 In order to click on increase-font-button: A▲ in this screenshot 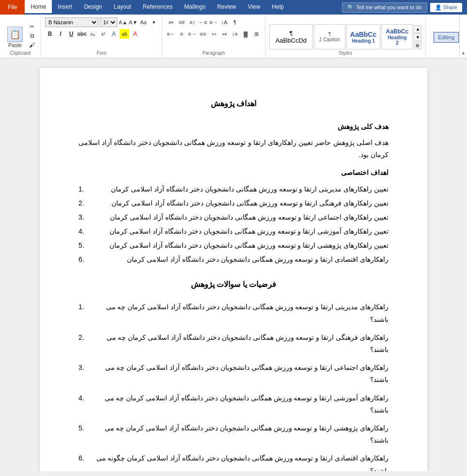, I will do `click(123, 22)`.